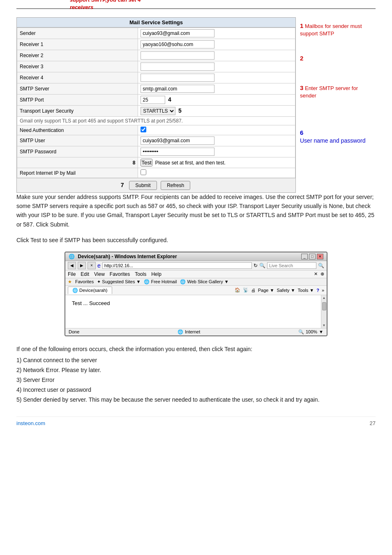 The height and width of the screenshot is (555, 392). I want to click on field-value-smtp-pass, so click(217, 152).